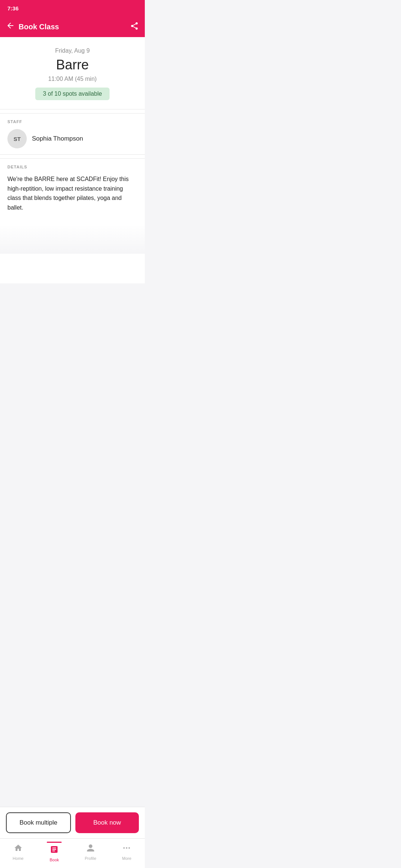 Image resolution: width=401 pixels, height=868 pixels. Describe the element at coordinates (10, 27) in the screenshot. I see `back-button` at that location.